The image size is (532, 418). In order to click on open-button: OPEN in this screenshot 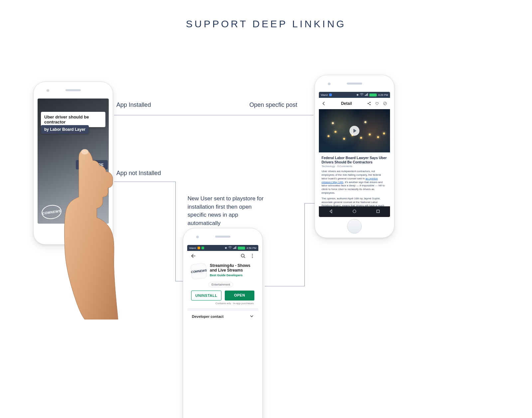, I will do `click(239, 296)`.